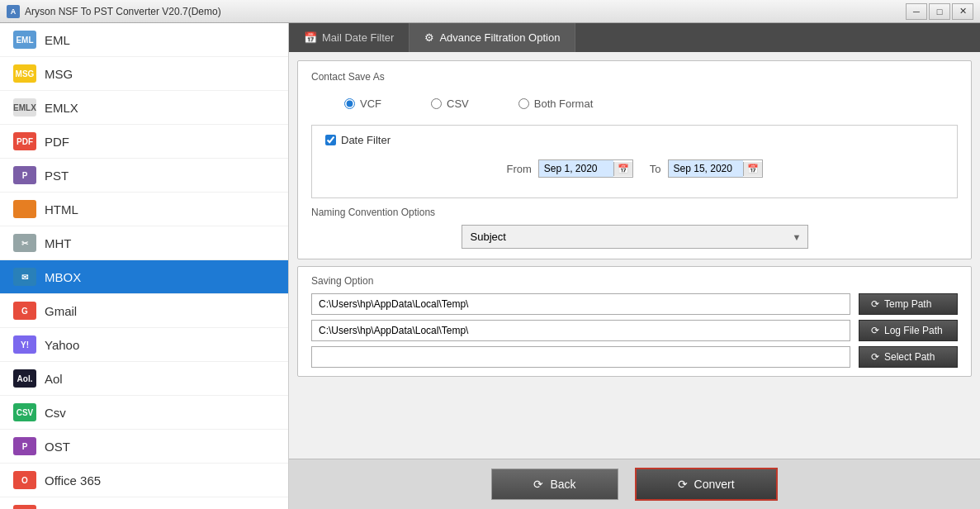 The height and width of the screenshot is (509, 980). What do you see at coordinates (634, 162) in the screenshot?
I see `date-filter-section: Date Filter From 📅 To` at bounding box center [634, 162].